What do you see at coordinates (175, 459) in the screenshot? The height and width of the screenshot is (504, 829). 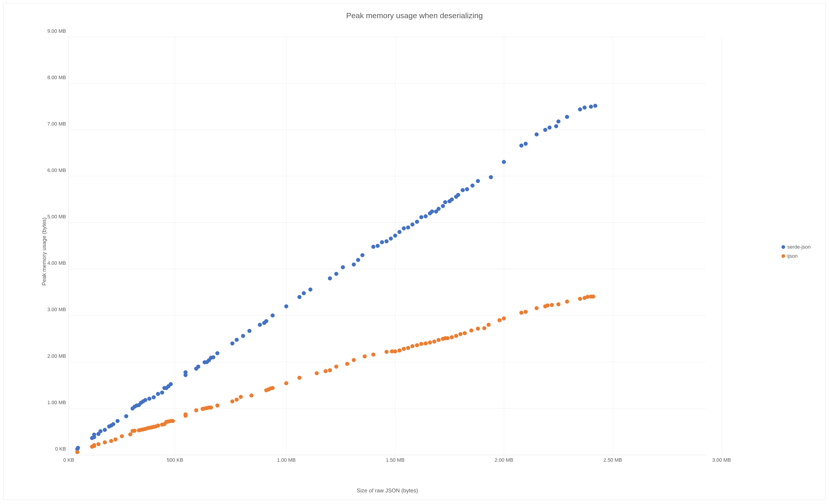 I see `x-tick-label: 500 KB` at bounding box center [175, 459].